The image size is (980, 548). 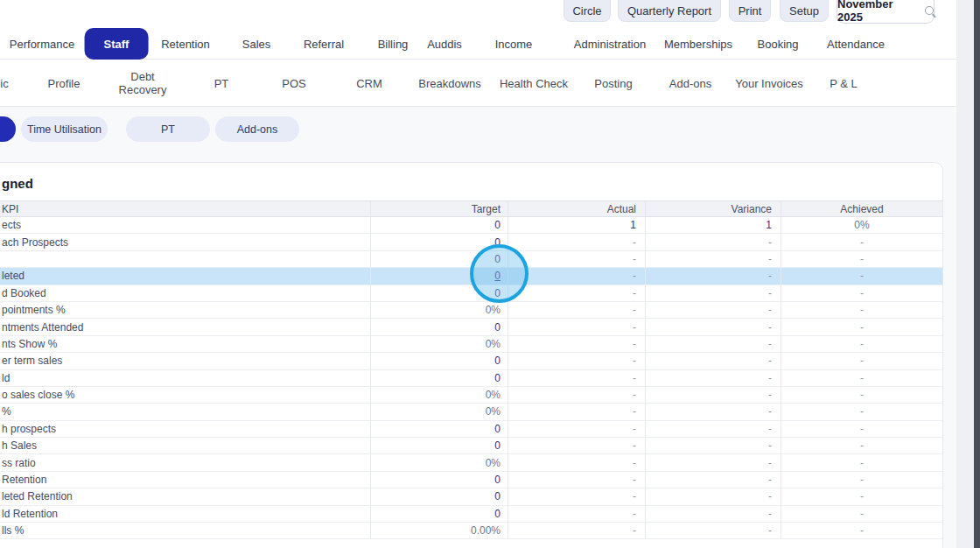 What do you see at coordinates (669, 11) in the screenshot?
I see `toolbar-button-quarterly-report: Quarterly Report` at bounding box center [669, 11].